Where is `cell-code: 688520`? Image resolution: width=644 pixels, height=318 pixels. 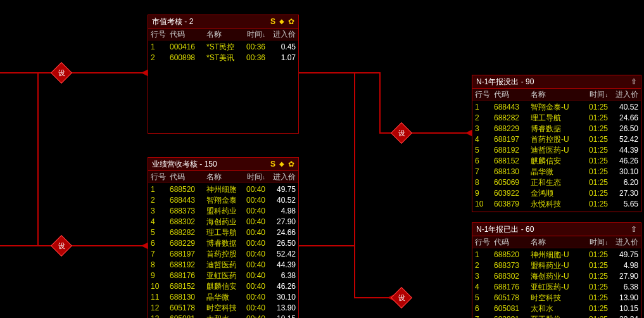
cell-code: 688520 is located at coordinates (512, 255).